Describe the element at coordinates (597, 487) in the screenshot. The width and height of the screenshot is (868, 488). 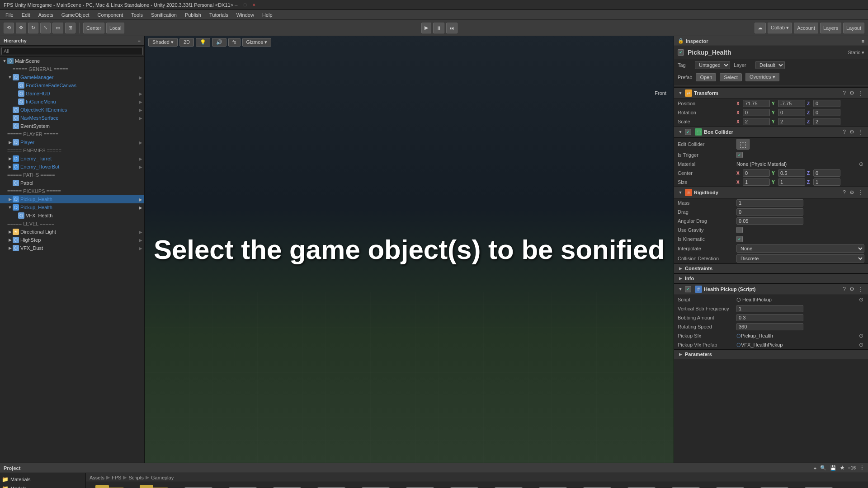
I see `file-item-playercha: # PlayerCha...` at that location.